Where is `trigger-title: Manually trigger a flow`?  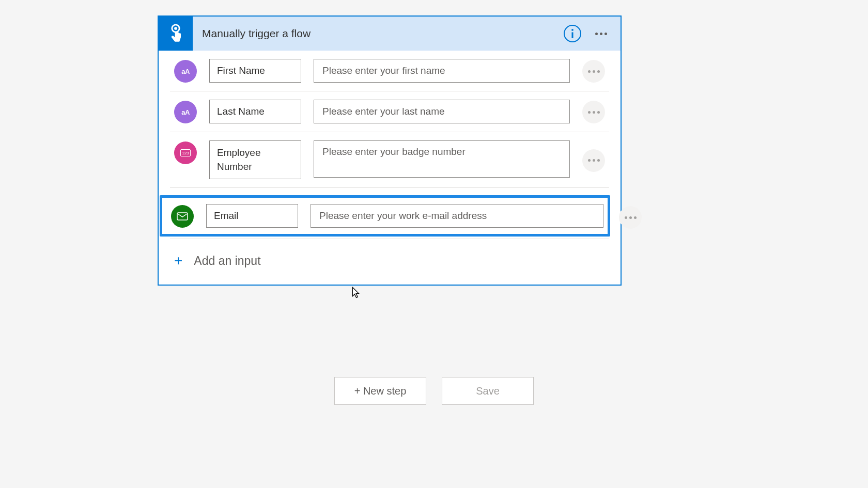
trigger-title: Manually trigger a flow is located at coordinates (378, 34).